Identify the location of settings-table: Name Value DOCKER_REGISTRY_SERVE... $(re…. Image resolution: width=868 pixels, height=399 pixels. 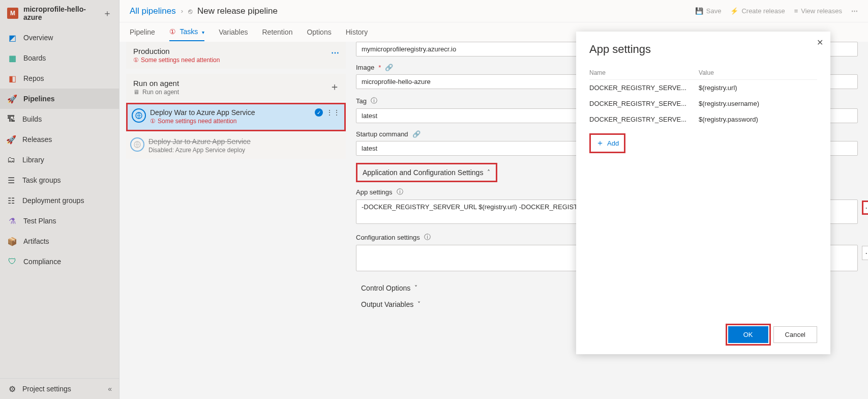
(703, 97).